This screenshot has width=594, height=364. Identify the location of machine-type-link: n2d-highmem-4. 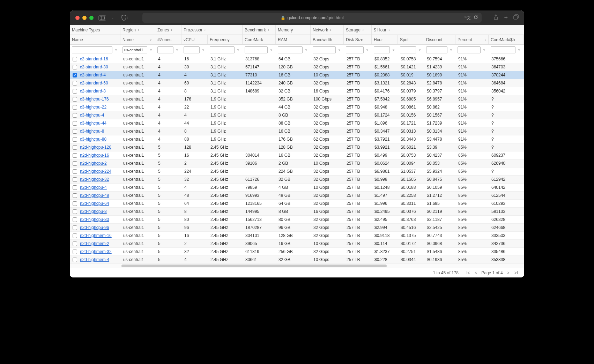
(95, 260).